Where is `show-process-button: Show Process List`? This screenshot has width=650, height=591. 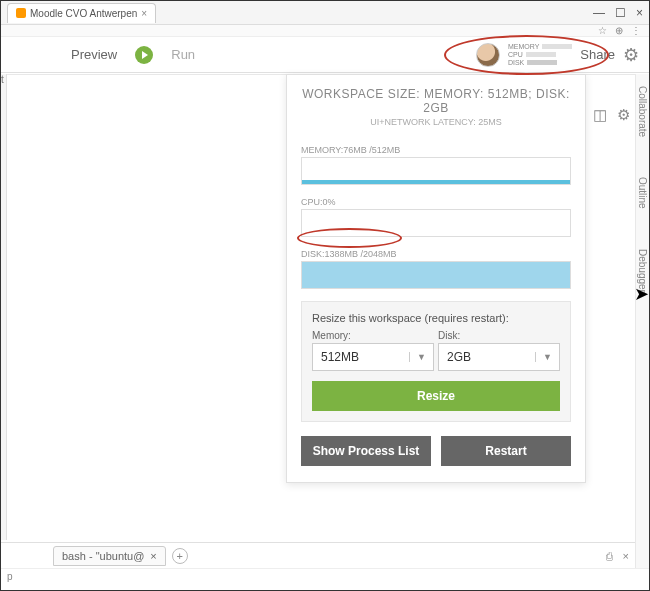 show-process-button: Show Process List is located at coordinates (366, 451).